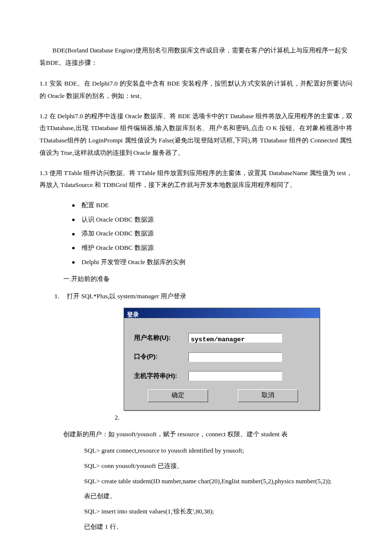  I want to click on login-dialog: 登录 用户名称(U): system/manager 口令(P): 主机字符串(…, so click(221, 359).